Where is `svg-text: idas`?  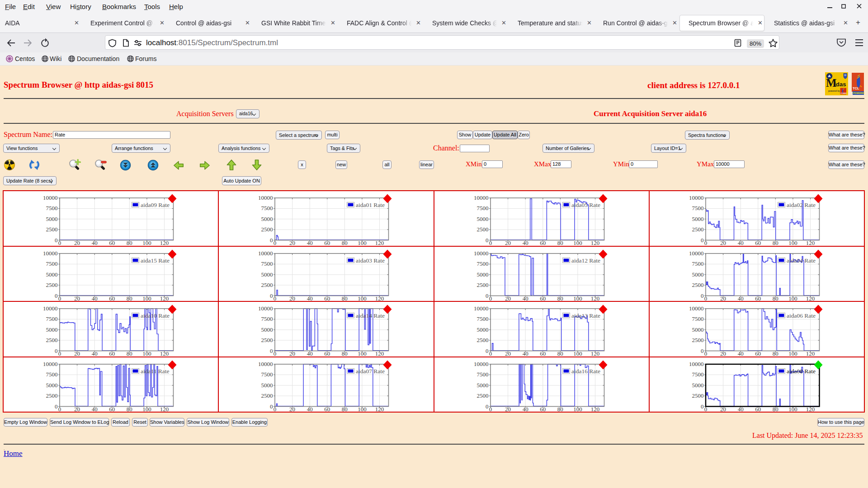 svg-text: idas is located at coordinates (840, 84).